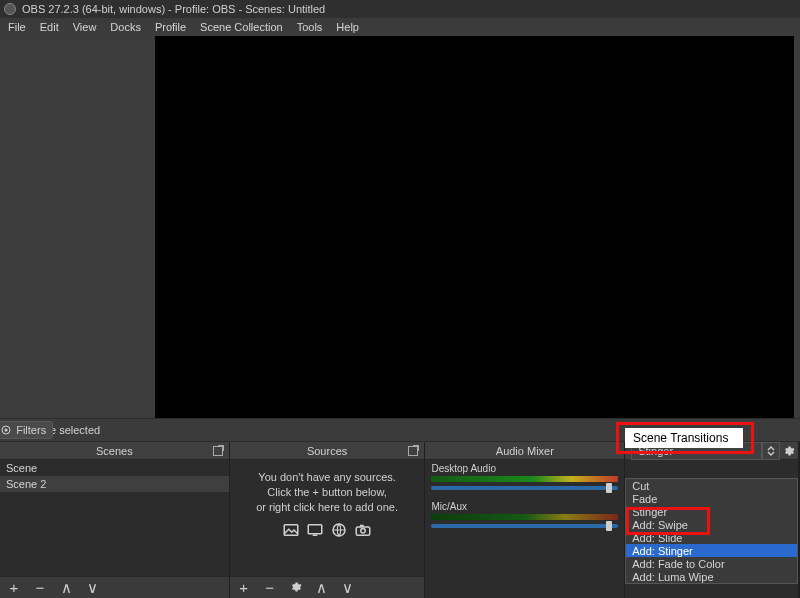 This screenshot has height=598, width=800. What do you see at coordinates (524, 451) in the screenshot?
I see `mixer-header: Audio Mixer` at bounding box center [524, 451].